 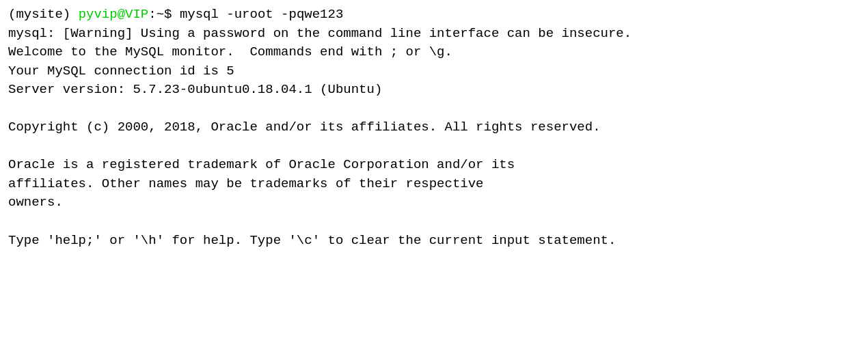 I want to click on copyright-line: Copyright (c) 2000, 2018, Oracle and/or …, so click(x=434, y=128).